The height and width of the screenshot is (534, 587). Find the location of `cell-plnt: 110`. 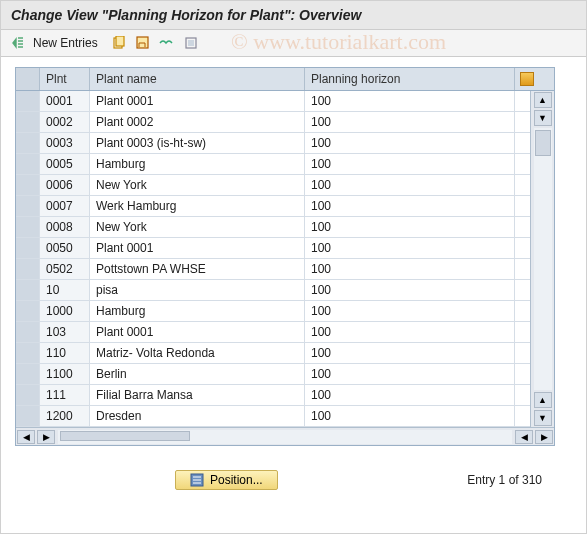

cell-plnt: 110 is located at coordinates (65, 353).